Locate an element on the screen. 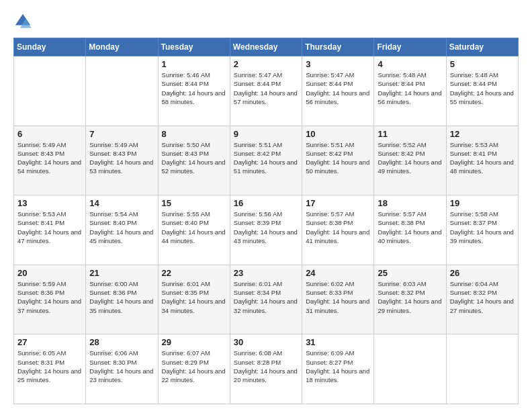 The width and height of the screenshot is (532, 411). day-cell: 30Sunrise: 6:08 AMSunset: 8:28 PMDayligh… is located at coordinates (266, 369).